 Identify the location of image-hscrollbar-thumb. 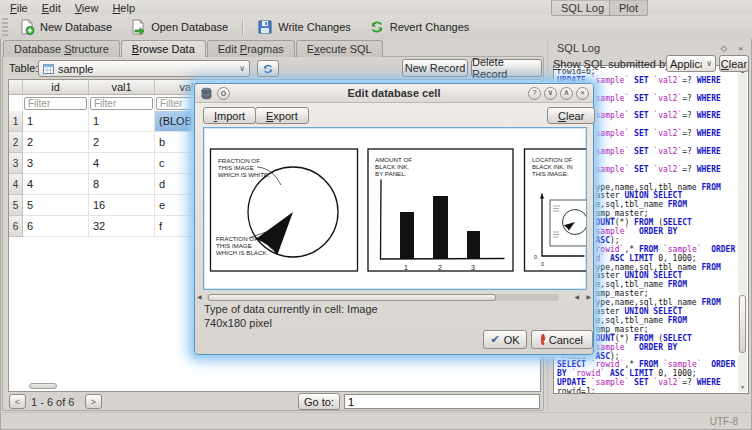
(352, 298).